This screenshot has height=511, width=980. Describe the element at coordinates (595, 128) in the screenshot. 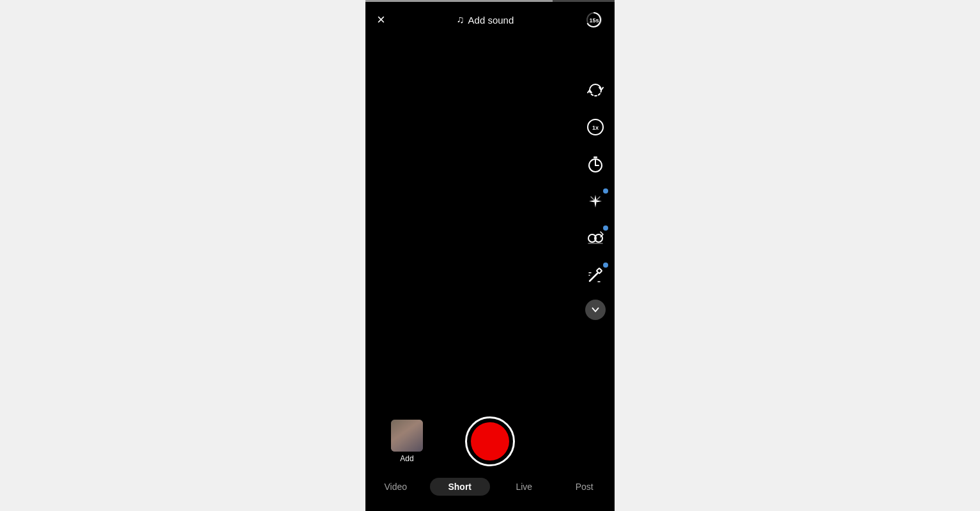

I see `svg-text: 1x` at that location.